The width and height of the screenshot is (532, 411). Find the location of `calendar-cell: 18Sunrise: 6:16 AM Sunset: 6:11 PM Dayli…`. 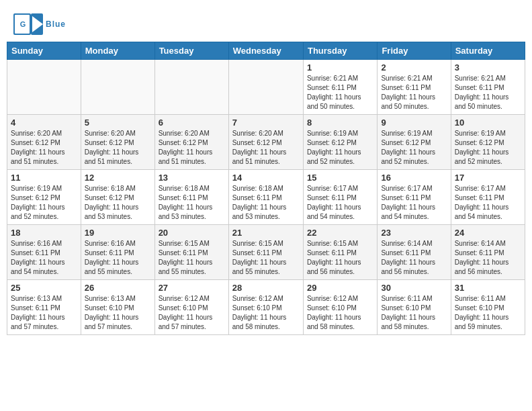

calendar-cell: 18Sunrise: 6:16 AM Sunset: 6:11 PM Dayli… is located at coordinates (44, 253).